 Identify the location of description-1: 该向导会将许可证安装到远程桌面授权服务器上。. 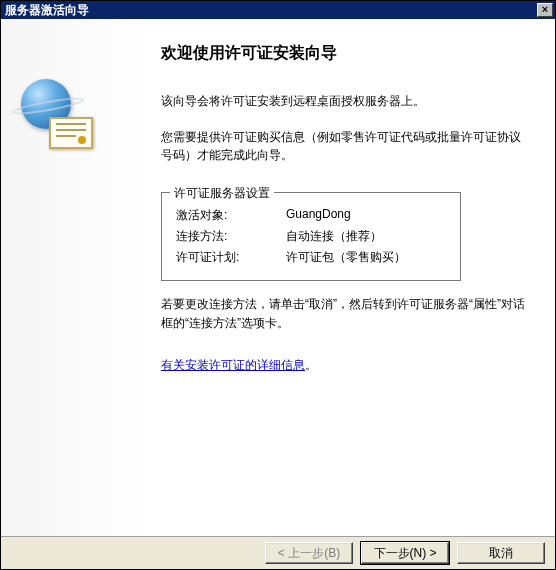
(343, 101).